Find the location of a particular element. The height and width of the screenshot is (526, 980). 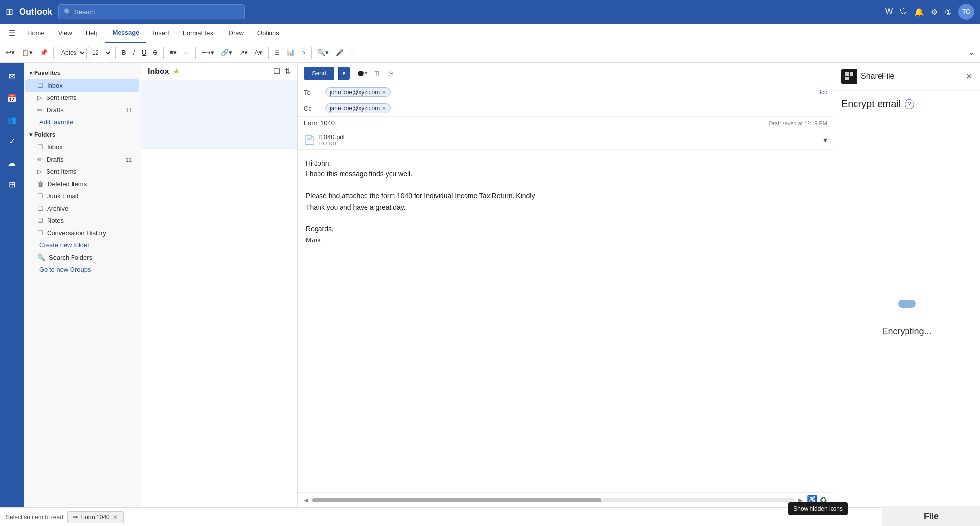

app-name: Outlook is located at coordinates (36, 12).